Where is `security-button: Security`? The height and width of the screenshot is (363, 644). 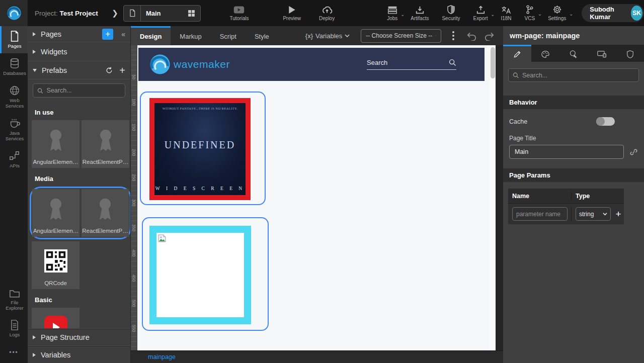 security-button: Security is located at coordinates (451, 13).